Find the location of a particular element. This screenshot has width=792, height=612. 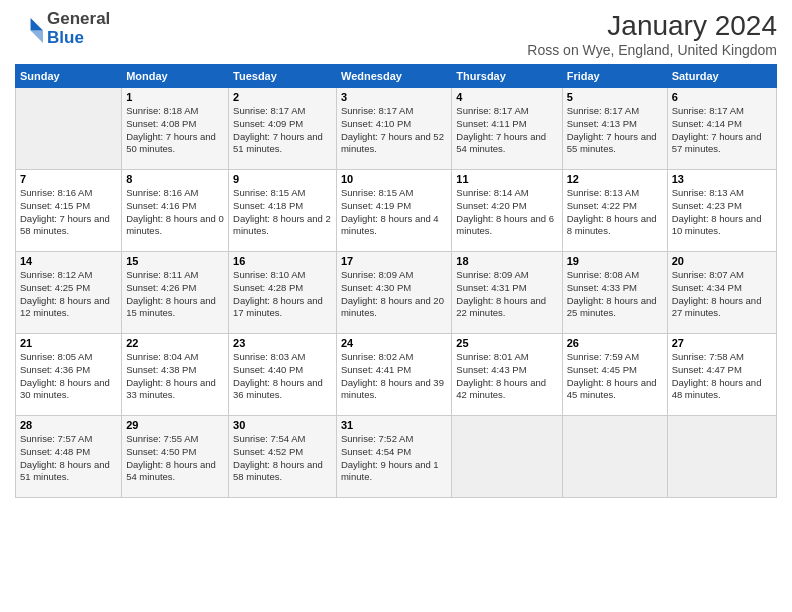

day-number: 25 is located at coordinates (506, 343).